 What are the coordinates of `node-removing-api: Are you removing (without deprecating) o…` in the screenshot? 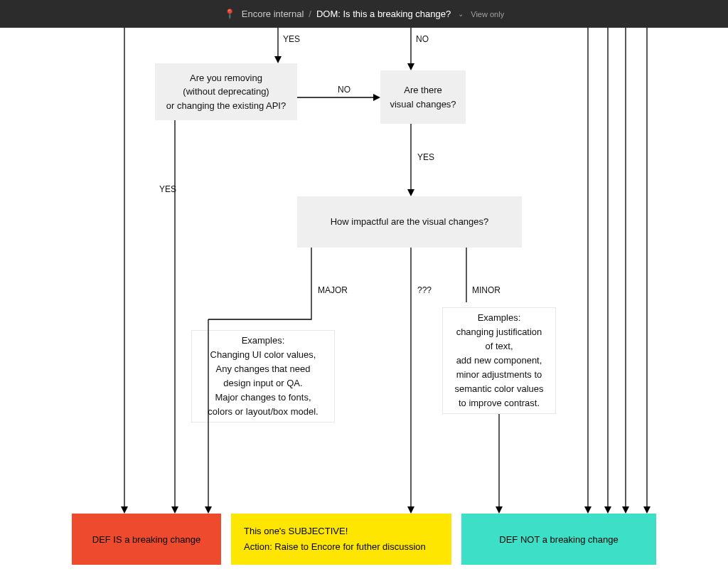 It's located at (226, 92).